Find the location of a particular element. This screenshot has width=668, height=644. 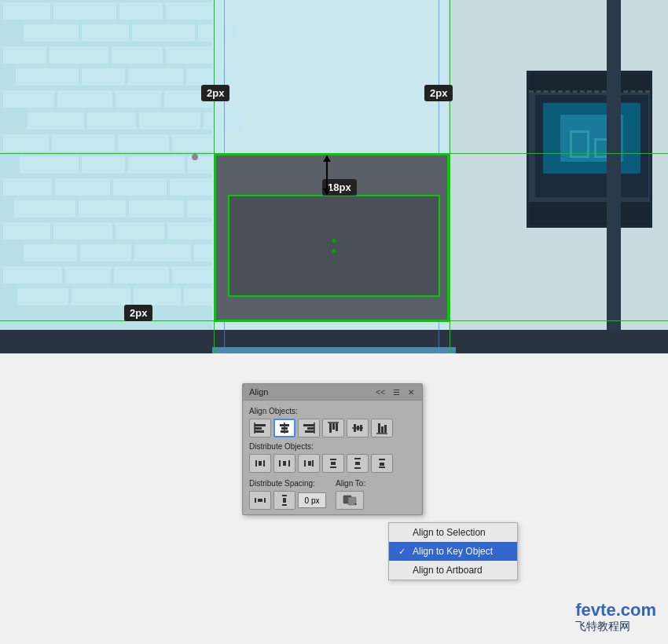

spacing-h-btn is located at coordinates (260, 500).